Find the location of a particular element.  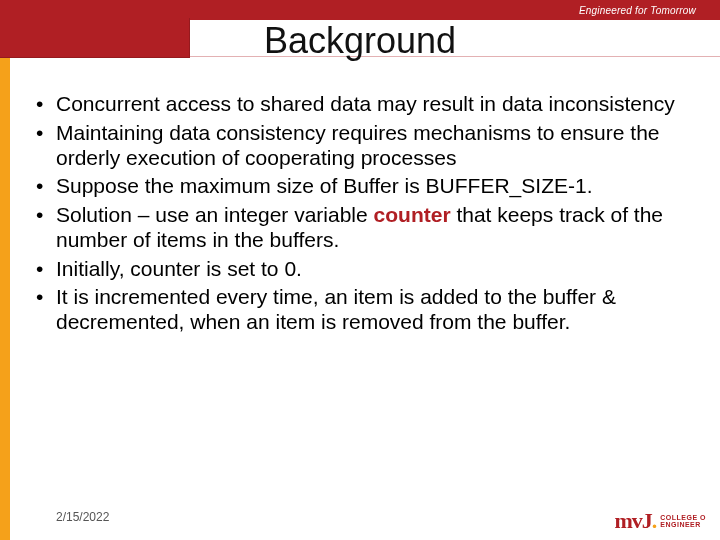

slide-title: Background is located at coordinates (360, 41).